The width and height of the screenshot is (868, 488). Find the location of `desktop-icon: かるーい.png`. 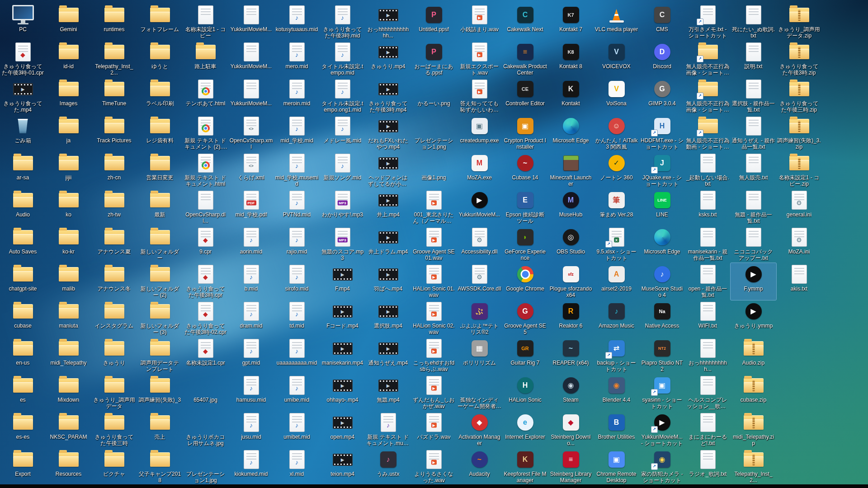

desktop-icon: かるーい.png is located at coordinates (434, 96).